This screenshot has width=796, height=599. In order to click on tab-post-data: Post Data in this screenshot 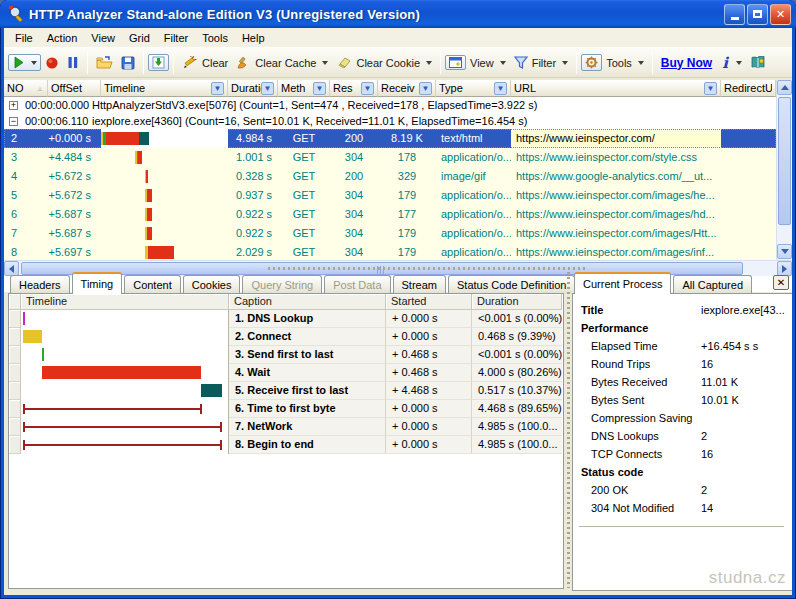, I will do `click(357, 284)`.